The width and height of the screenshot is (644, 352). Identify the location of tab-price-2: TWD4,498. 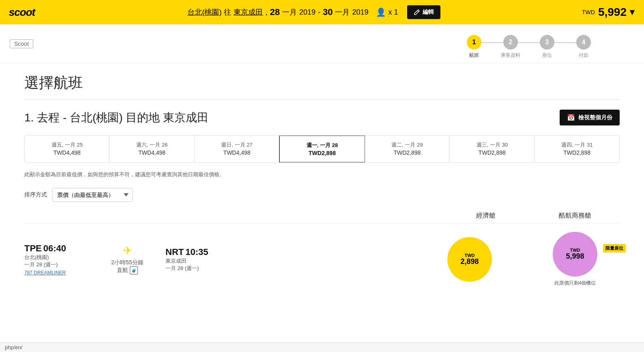
(237, 153).